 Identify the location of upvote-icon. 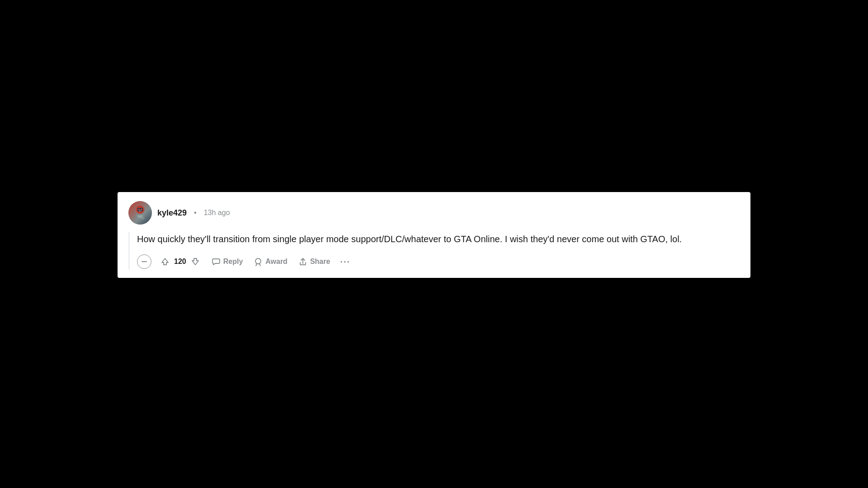
(165, 262).